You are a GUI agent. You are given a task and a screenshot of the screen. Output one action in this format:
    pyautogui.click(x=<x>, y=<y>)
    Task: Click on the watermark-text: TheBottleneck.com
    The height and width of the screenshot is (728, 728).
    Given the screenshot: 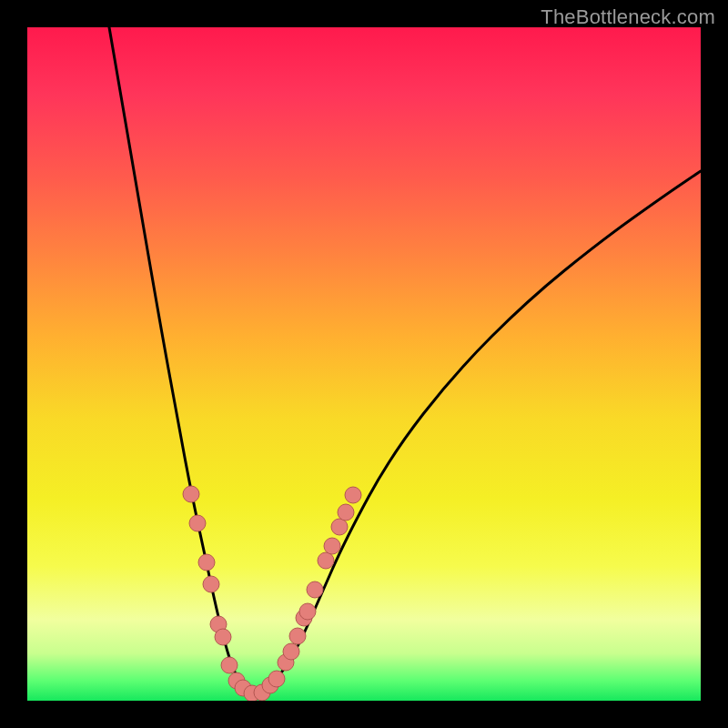 What is the action you would take?
    pyautogui.click(x=628, y=17)
    